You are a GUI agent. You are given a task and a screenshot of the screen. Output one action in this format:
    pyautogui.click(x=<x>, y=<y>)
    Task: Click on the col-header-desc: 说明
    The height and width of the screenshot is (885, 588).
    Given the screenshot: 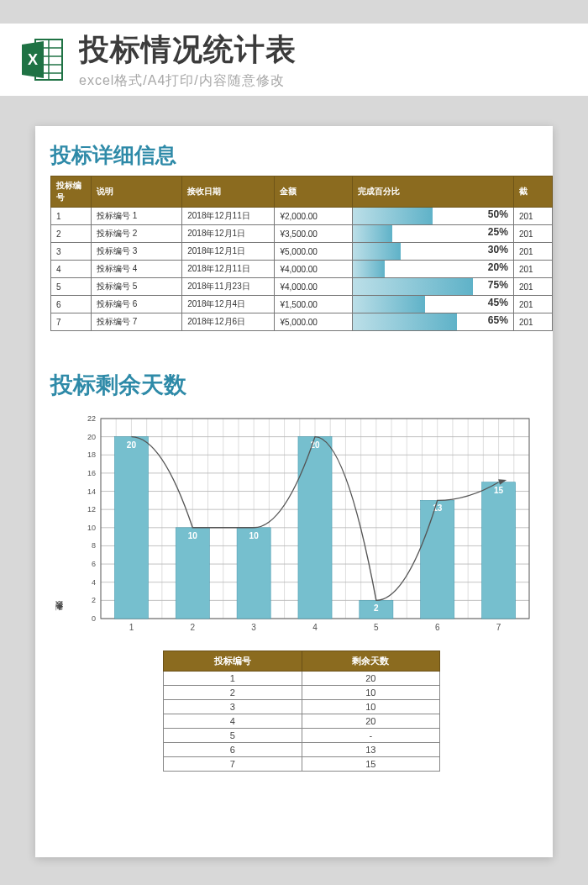 What is the action you would take?
    pyautogui.click(x=137, y=192)
    